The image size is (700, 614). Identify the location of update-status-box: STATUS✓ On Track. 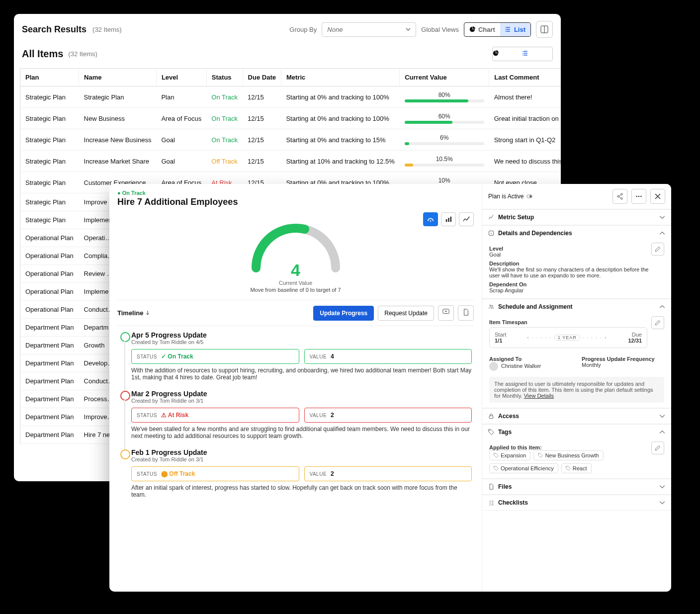
(215, 356).